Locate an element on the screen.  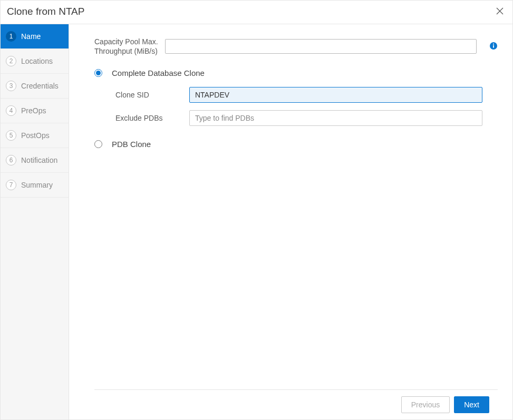
capacity-row: Capacity Pool Max. Throughput (MiB/s) is located at coordinates (296, 46).